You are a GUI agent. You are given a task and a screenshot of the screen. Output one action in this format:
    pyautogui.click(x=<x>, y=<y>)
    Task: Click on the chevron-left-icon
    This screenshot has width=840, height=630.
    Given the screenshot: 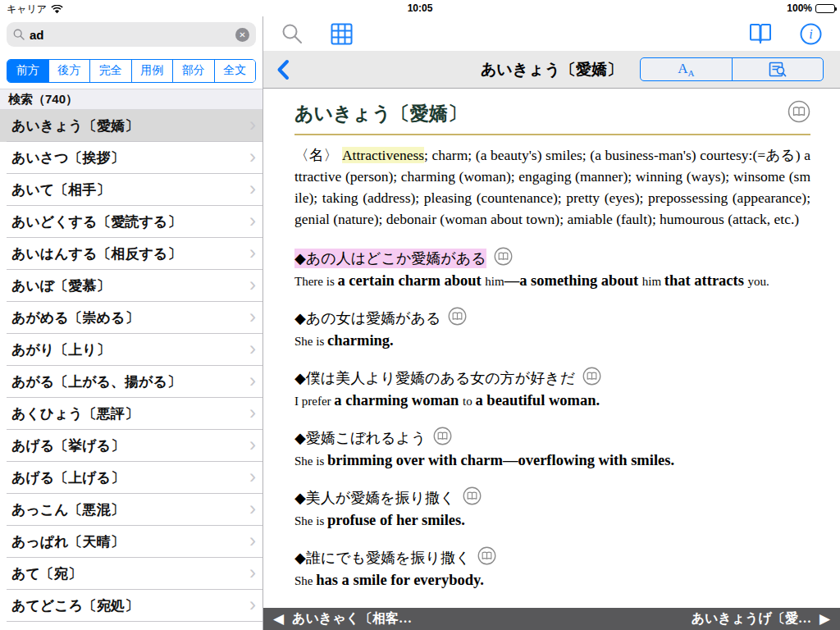 What is the action you would take?
    pyautogui.click(x=283, y=70)
    